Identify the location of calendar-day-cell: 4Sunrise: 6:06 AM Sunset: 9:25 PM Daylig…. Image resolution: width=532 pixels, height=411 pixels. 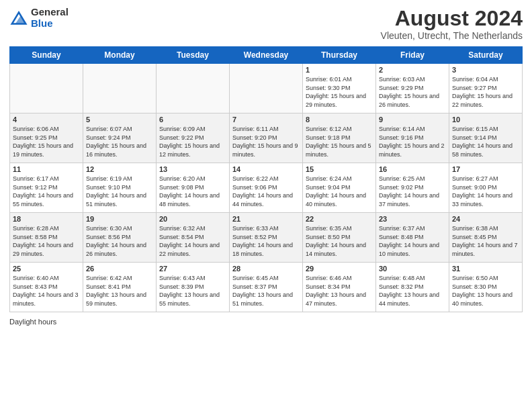
(47, 138).